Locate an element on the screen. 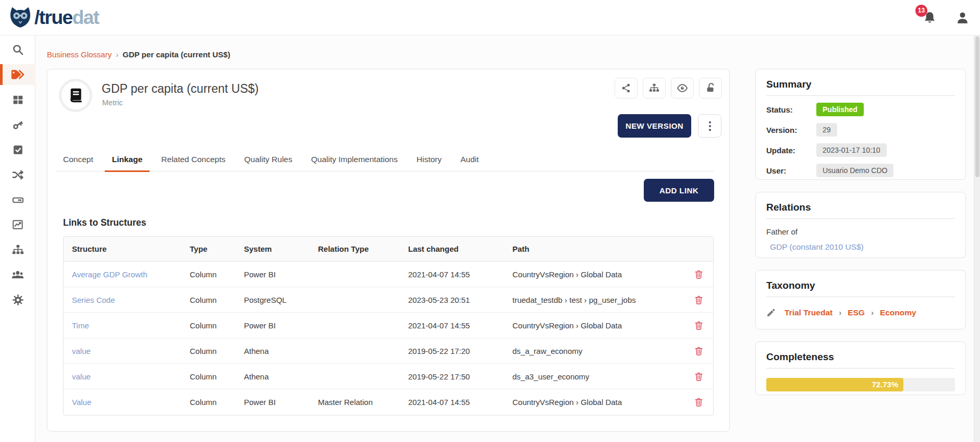  sidebar-item-glossary is located at coordinates (18, 75).